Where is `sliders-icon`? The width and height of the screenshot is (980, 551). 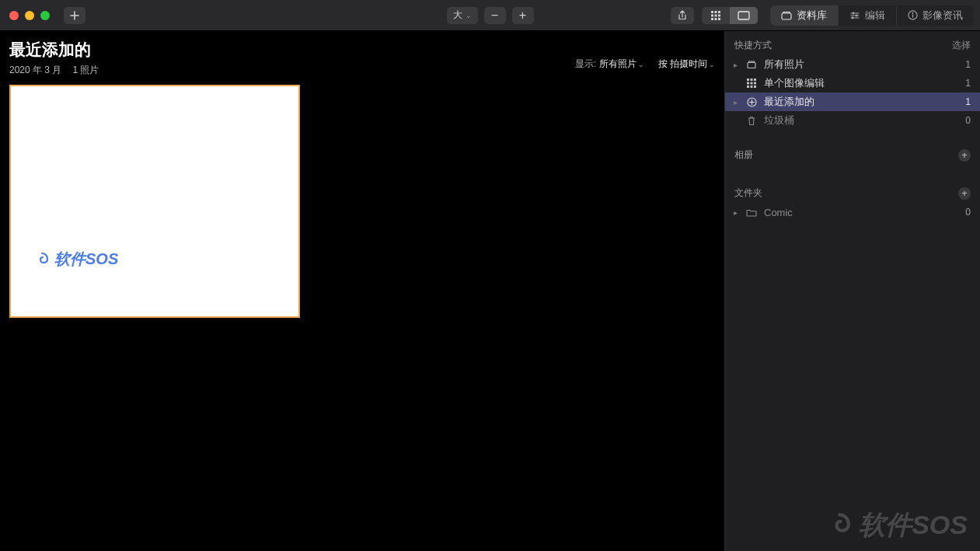
sliders-icon is located at coordinates (855, 16).